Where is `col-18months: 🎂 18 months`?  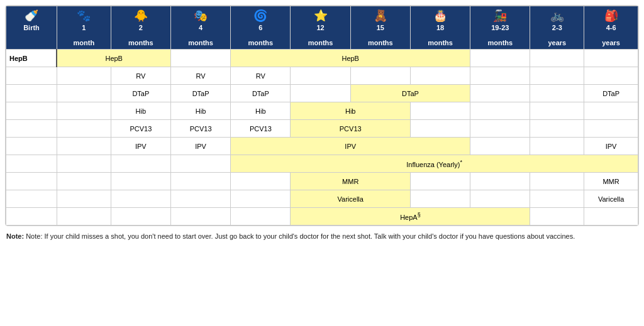
col-18months: 🎂 18 months is located at coordinates (440, 28).